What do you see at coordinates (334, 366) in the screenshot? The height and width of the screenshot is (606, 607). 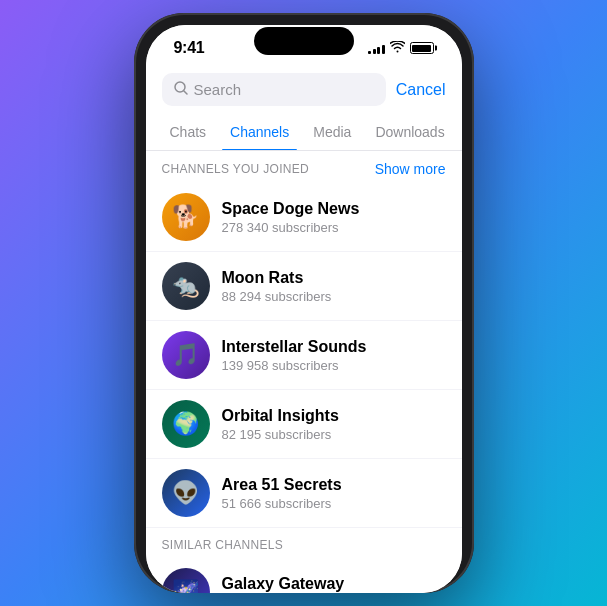 I see `channel-subscribers: 139 958 subscribers` at bounding box center [334, 366].